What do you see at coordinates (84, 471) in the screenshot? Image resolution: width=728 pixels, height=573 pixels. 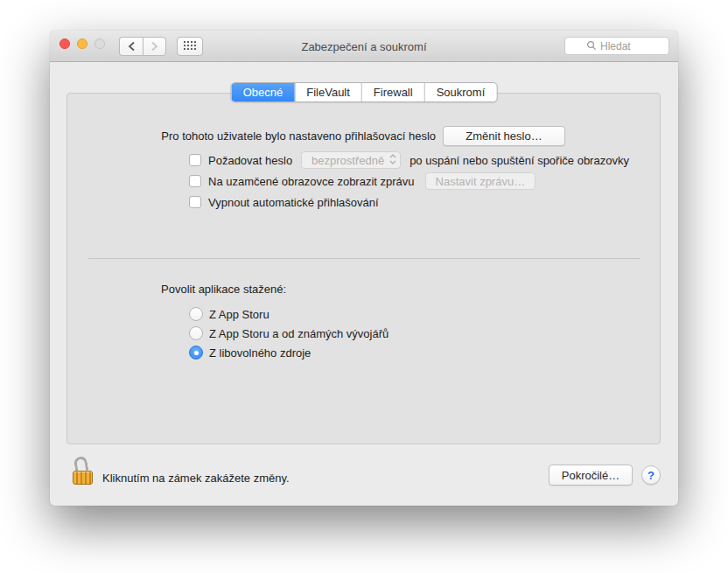 I see `lock-icon-unlocked` at bounding box center [84, 471].